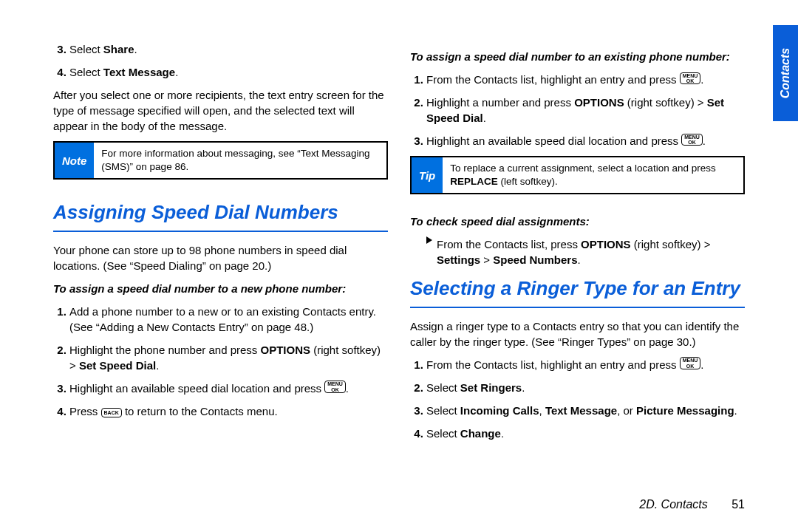  What do you see at coordinates (692, 505) in the screenshot?
I see `page-footer: 2D. Contacts 51` at bounding box center [692, 505].